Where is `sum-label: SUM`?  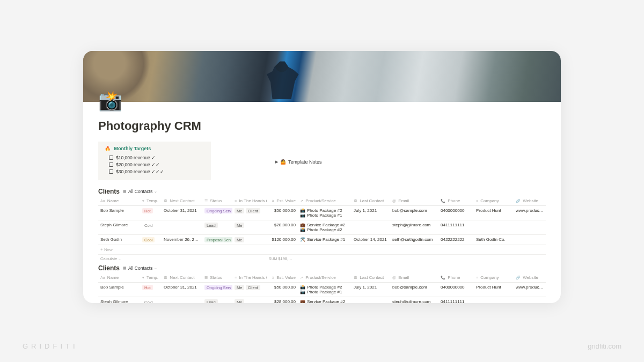
sum-label: SUM is located at coordinates (273, 258).